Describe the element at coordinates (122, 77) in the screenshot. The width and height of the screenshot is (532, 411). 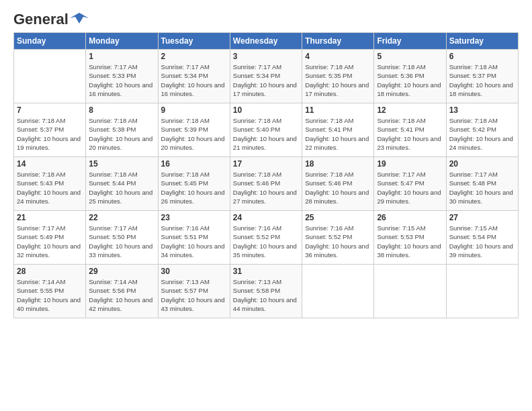
I see `table-row: 1Sunrise: 7:17 AMSunset: 5:33 PMDaylight…` at that location.